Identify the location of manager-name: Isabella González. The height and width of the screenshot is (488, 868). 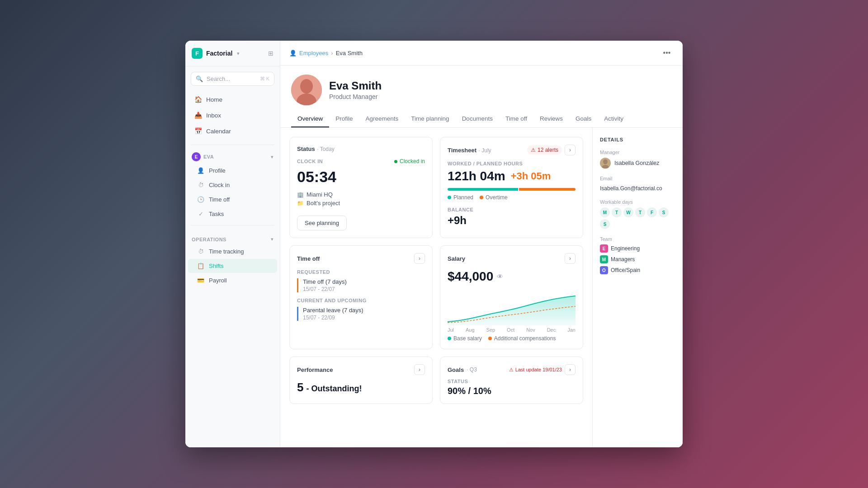
(637, 163).